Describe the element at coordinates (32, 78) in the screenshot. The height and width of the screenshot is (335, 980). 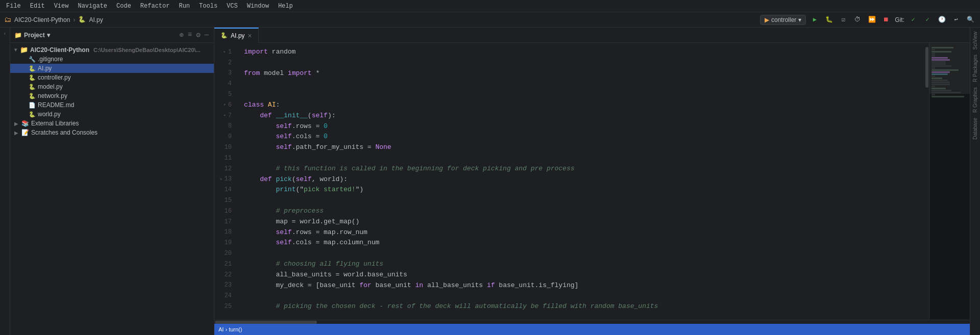
I see `py-file-icon-controller: 🐍` at that location.